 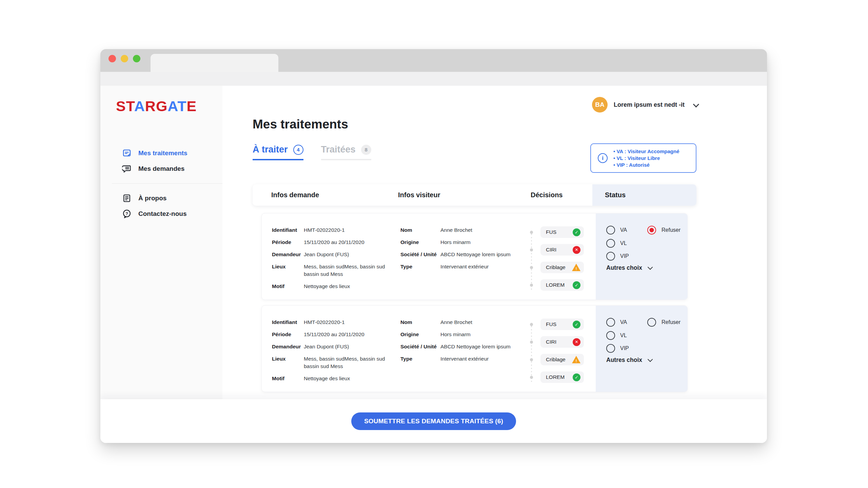 What do you see at coordinates (559, 342) in the screenshot?
I see `decision-label: CIRI` at bounding box center [559, 342].